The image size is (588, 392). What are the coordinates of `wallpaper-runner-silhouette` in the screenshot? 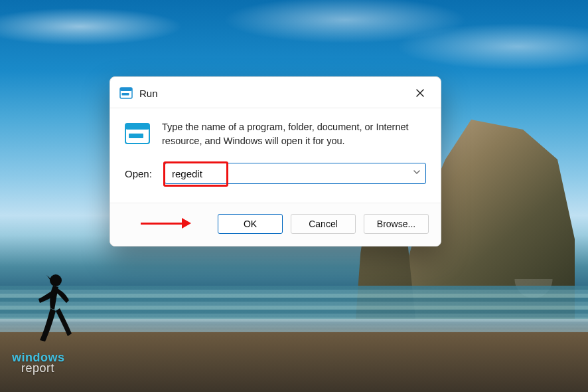 It's located at (56, 312).